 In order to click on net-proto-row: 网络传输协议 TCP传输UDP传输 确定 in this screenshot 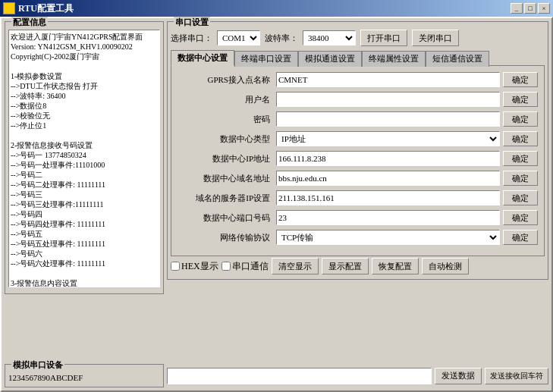, I will do `click(358, 237)`.